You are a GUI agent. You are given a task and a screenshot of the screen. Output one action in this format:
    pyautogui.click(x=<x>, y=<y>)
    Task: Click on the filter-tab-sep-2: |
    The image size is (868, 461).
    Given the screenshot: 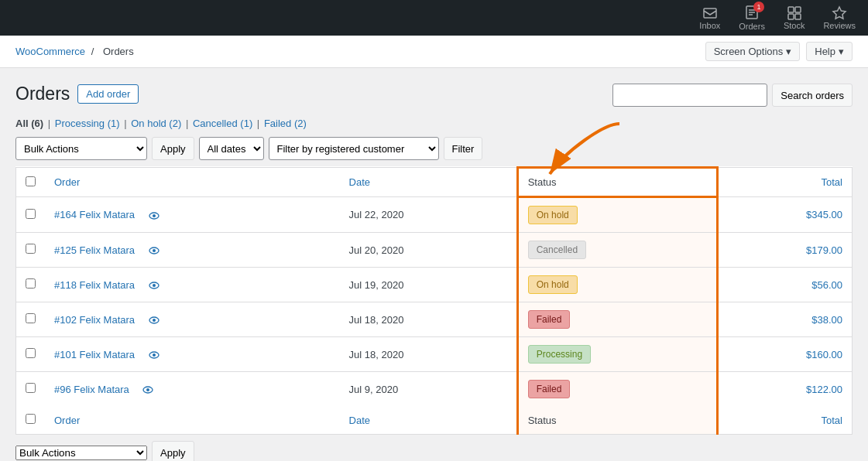 What is the action you would take?
    pyautogui.click(x=125, y=124)
    